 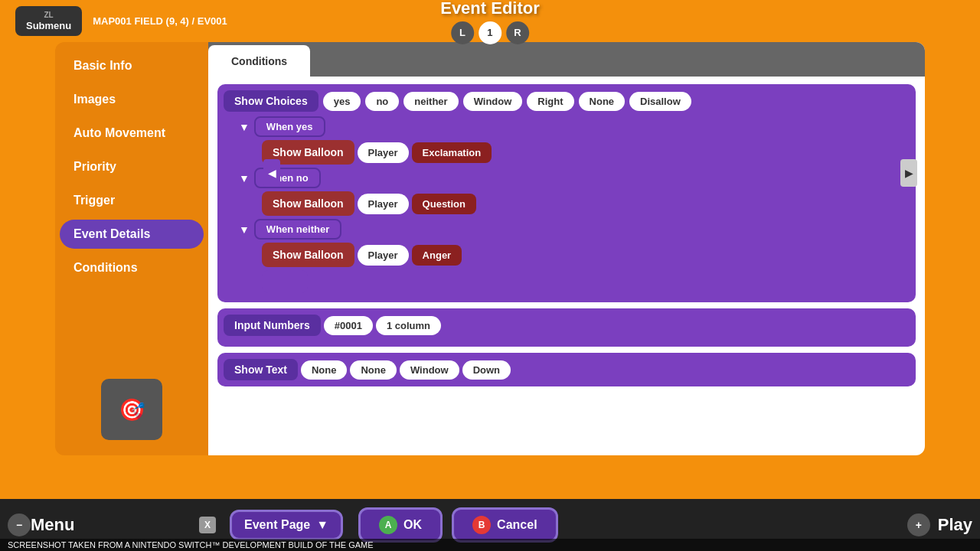 I want to click on sidebar-item-auto-movement: Auto Movement, so click(x=132, y=133).